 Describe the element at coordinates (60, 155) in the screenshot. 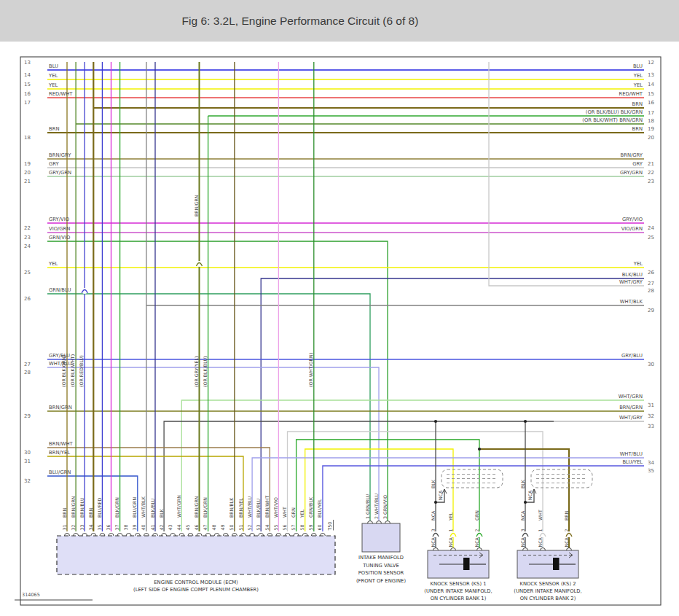

I see `left-pin-label: BRN/GRY` at that location.